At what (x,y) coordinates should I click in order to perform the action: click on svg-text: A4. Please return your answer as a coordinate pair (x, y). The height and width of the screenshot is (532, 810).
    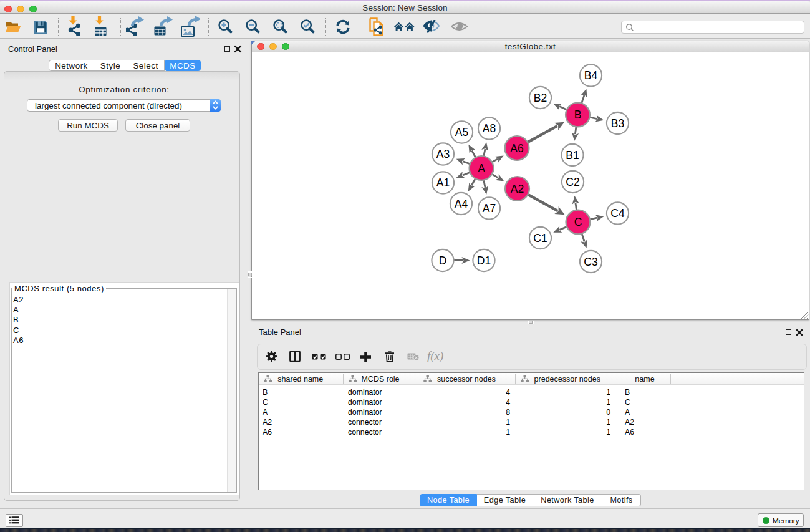
    Looking at the image, I should click on (461, 203).